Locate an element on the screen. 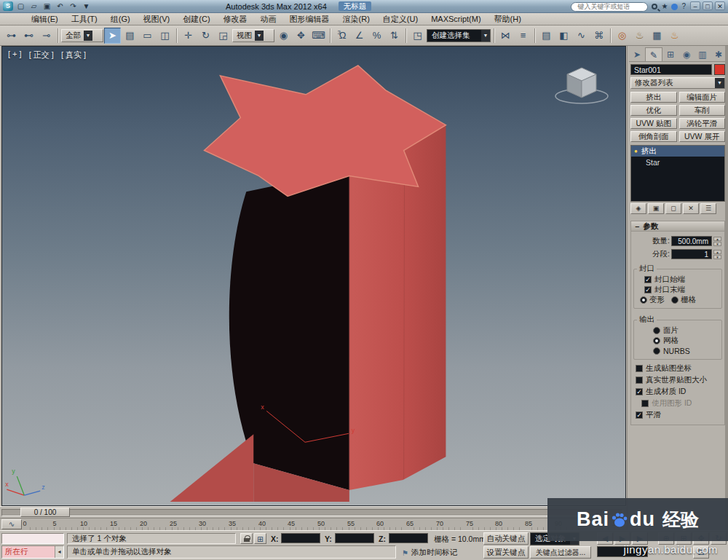  layer-manager-button: ▤ is located at coordinates (546, 36).